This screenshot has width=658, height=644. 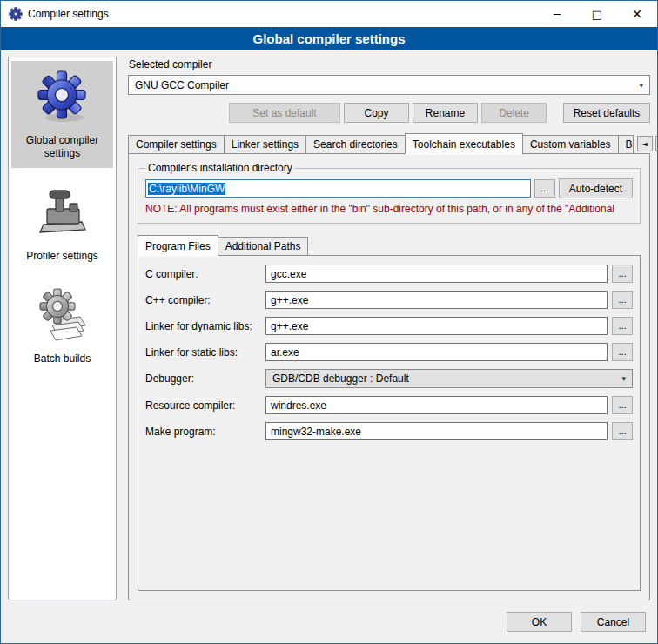 What do you see at coordinates (607, 113) in the screenshot?
I see `reset-defaults-button: Reset defaults` at bounding box center [607, 113].